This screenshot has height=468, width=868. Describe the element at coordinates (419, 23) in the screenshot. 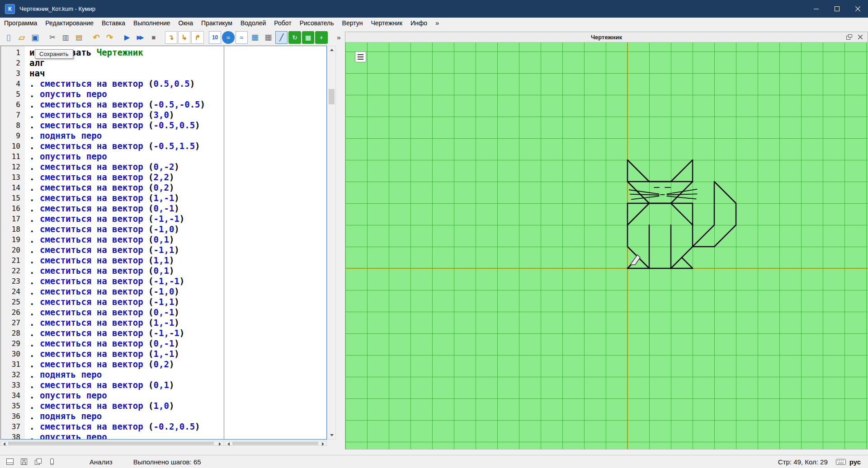

I see `menu-item: Инфо` at that location.